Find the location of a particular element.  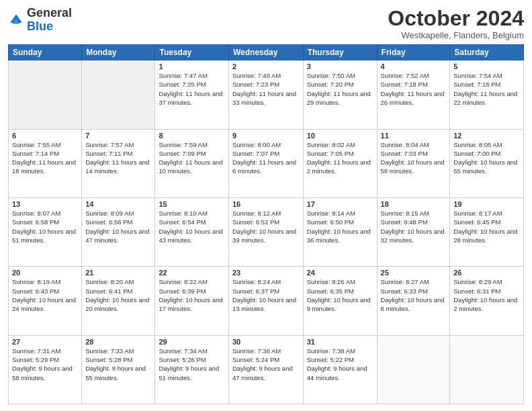

calendar-cell: 5Sunrise: 7:54 AMSunset: 7:16 PMDaylight… is located at coordinates (487, 95).